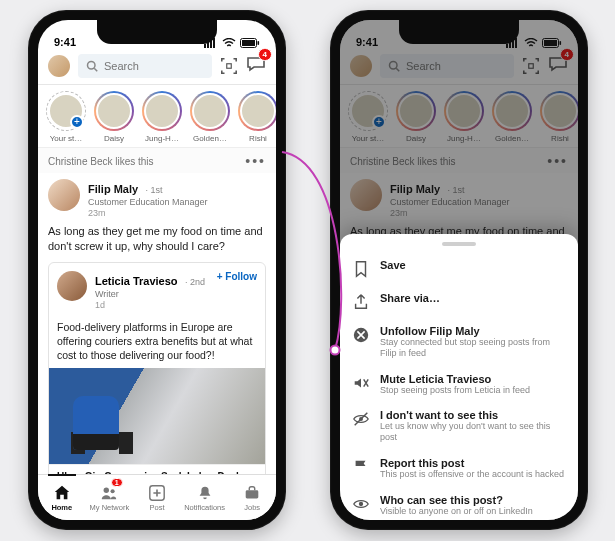 Image resolution: width=615 pixels, height=541 pixels. Describe the element at coordinates (117, 482) in the screenshot. I see `tab-network-badge: 1` at that location.